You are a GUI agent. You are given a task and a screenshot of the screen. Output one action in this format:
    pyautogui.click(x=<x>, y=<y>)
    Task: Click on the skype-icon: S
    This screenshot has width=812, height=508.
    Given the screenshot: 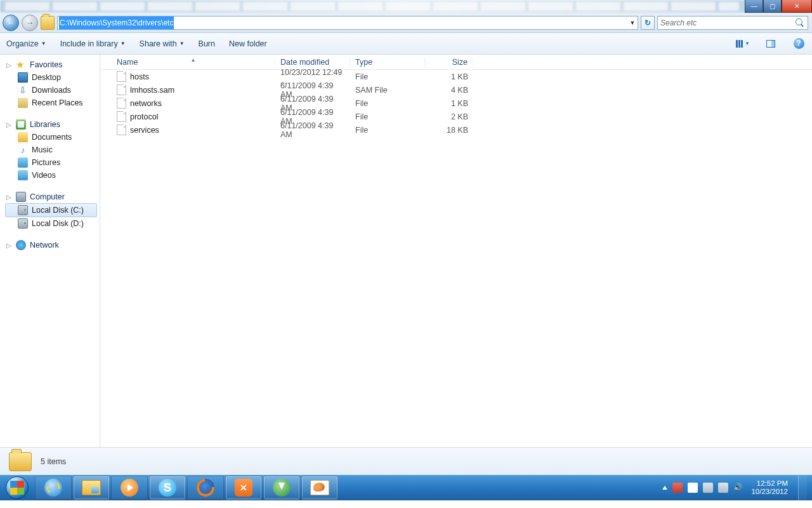 What is the action you would take?
    pyautogui.click(x=167, y=488)
    